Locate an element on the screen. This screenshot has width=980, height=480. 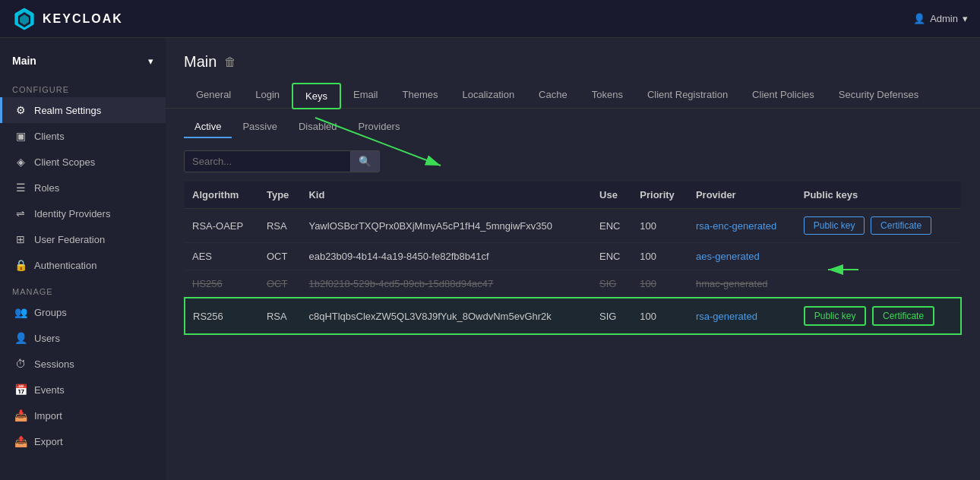
certificate-button: Certificate is located at coordinates (901, 226).